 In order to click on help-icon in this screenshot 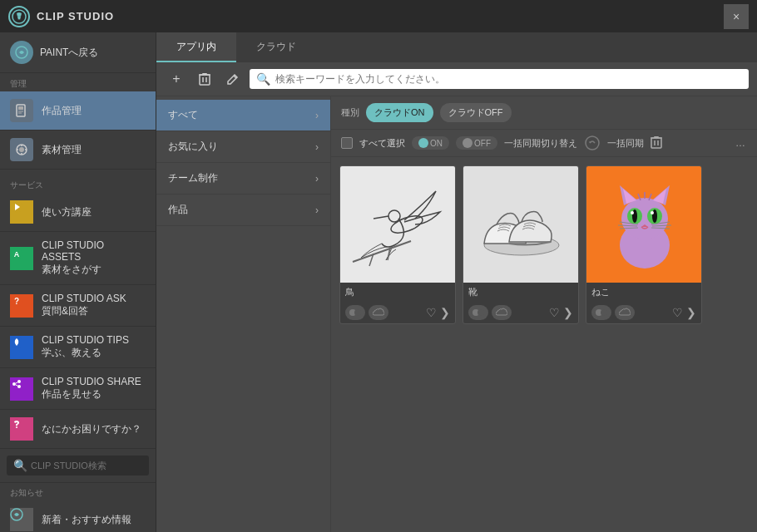, I will do `click(22, 429)`.